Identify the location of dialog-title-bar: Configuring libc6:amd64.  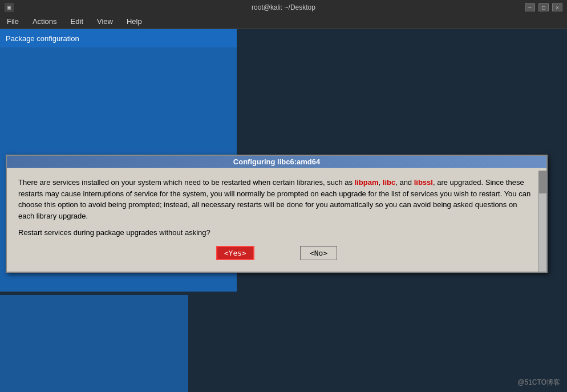
(277, 162).